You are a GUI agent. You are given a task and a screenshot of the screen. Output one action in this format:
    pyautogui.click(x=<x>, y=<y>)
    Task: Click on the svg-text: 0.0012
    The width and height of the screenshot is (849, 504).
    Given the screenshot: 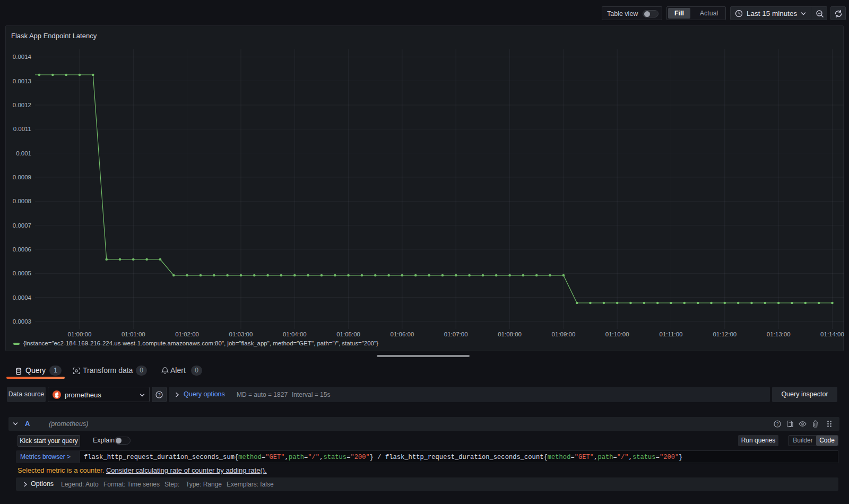 What is the action you would take?
    pyautogui.click(x=22, y=105)
    